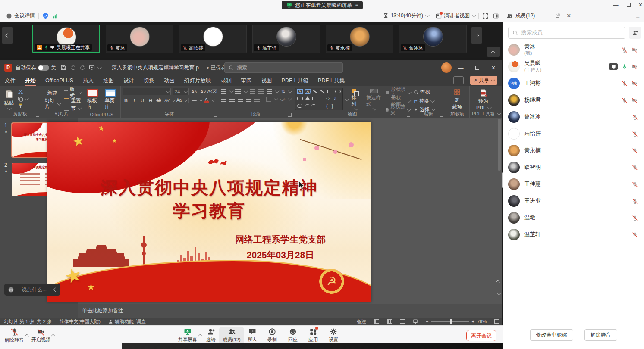 This screenshot has width=644, height=349. Describe the element at coordinates (503, 180) in the screenshot. I see `member-list-scrollbar` at that location.